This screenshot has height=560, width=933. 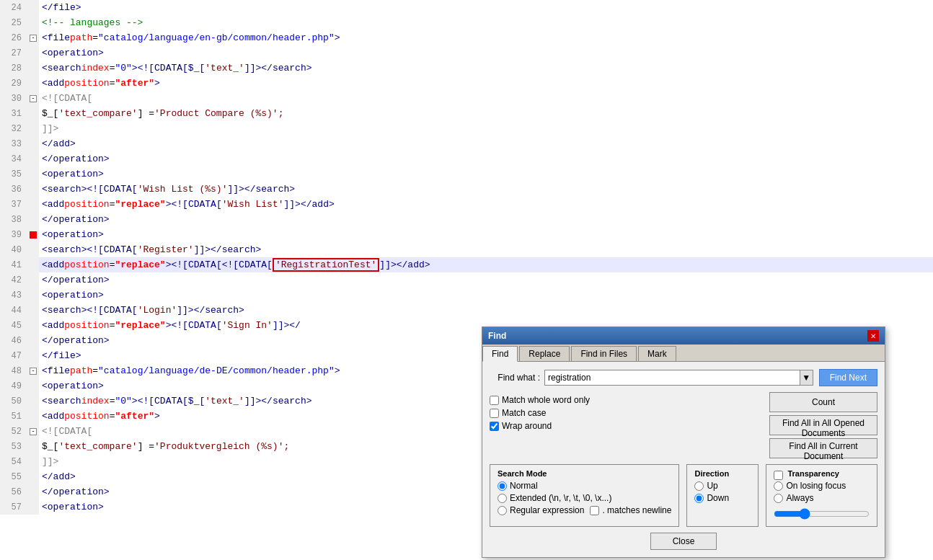 I want to click on find-next-button: Find Next, so click(x=848, y=378).